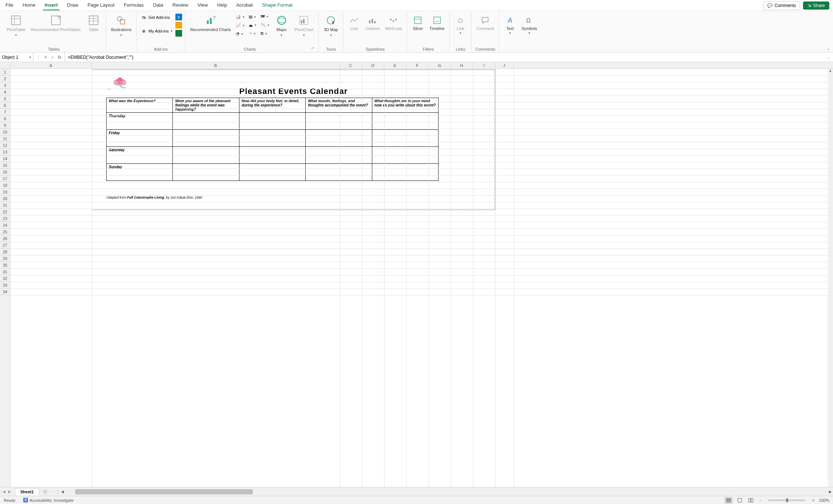 The width and height of the screenshot is (833, 504). What do you see at coordinates (240, 34) in the screenshot?
I see `pie-chart-button: ◔▾` at bounding box center [240, 34].